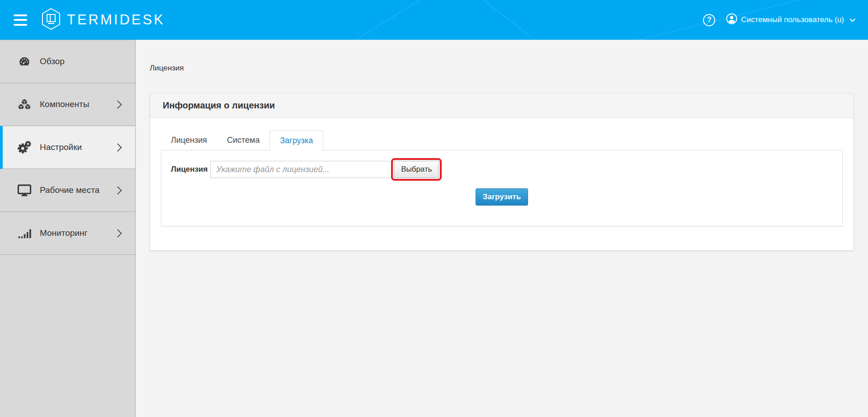 This screenshot has height=417, width=868. Describe the element at coordinates (116, 20) in the screenshot. I see `brand-name: TERMIDESK` at that location.